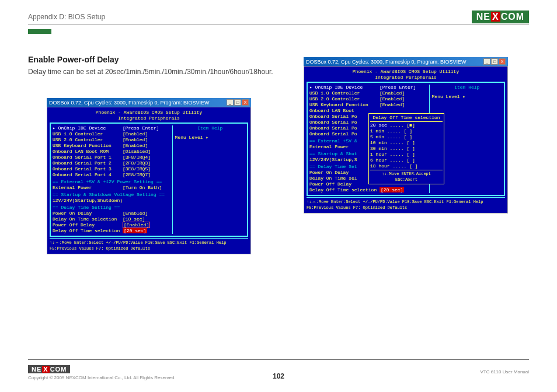  I want to click on section-body: Delay time can be set at 20sec/1min./5mi…, so click(151, 72).